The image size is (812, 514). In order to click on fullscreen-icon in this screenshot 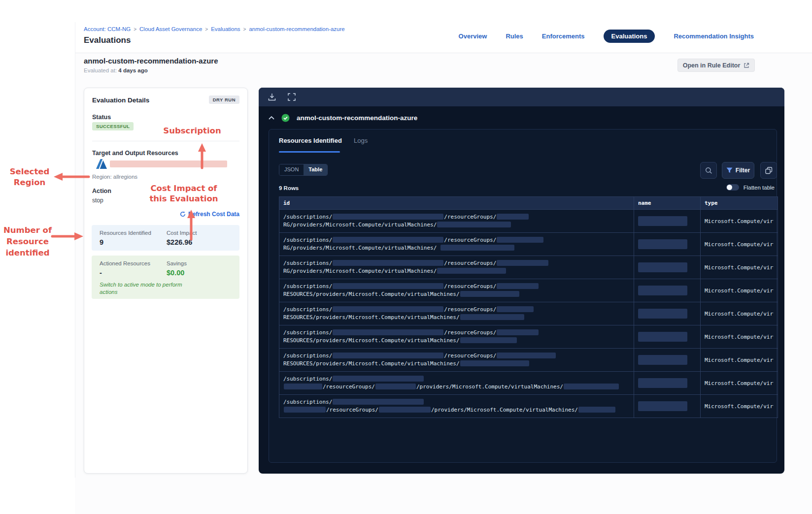, I will do `click(292, 97)`.